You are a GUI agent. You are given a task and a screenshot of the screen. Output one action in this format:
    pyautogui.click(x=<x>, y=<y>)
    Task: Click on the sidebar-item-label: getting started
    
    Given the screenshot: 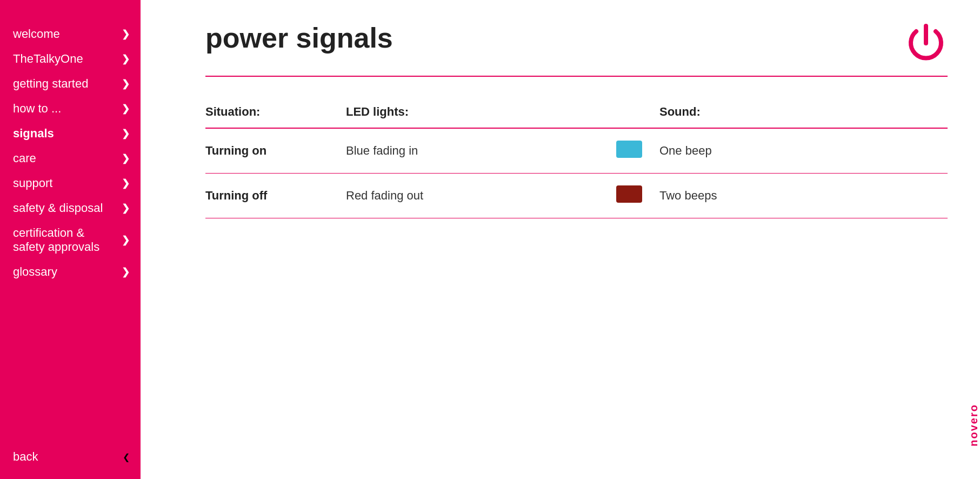 What is the action you would take?
    pyautogui.click(x=51, y=84)
    